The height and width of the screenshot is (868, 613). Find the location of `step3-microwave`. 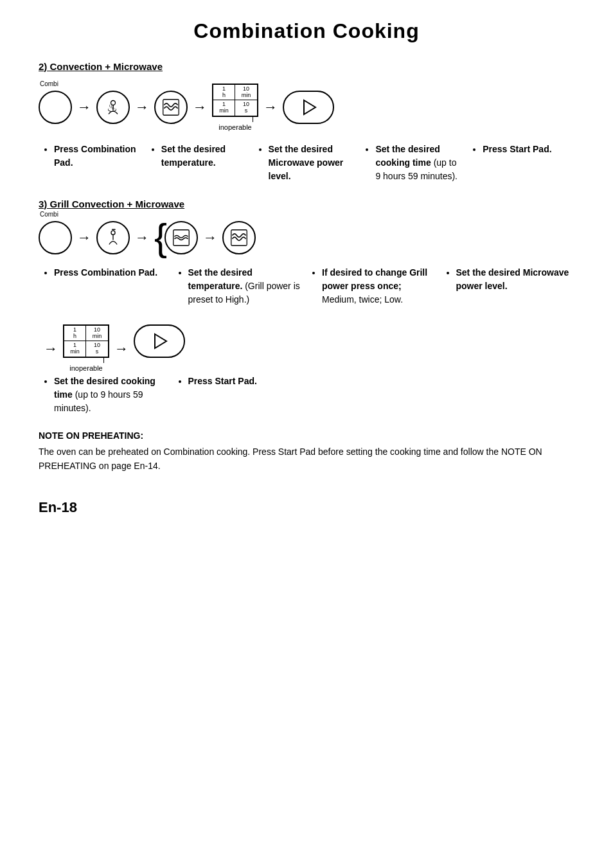

step3-microwave is located at coordinates (171, 107).